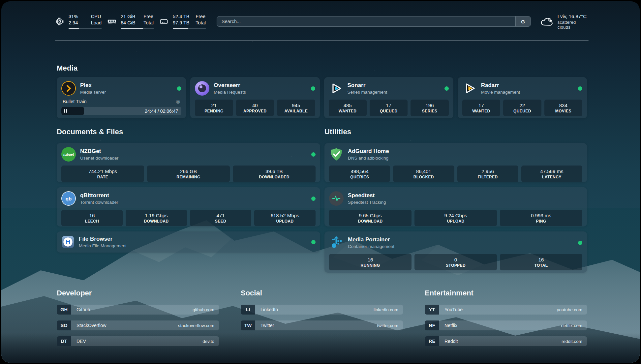 This screenshot has width=641, height=364. Describe the element at coordinates (522, 98) in the screenshot. I see `app-card-radarr: Radarr Movie management 17WANTED 22QUEUE…` at that location.